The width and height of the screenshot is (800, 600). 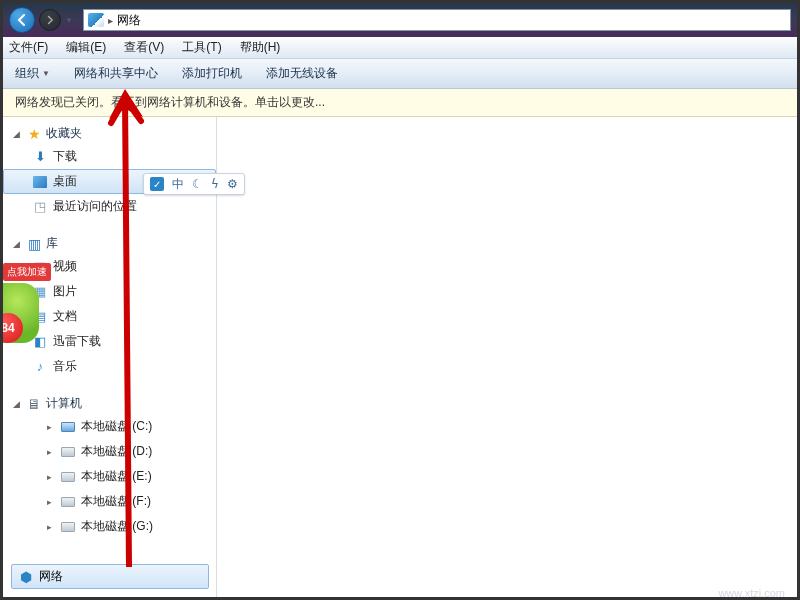 I want to click on computer-icon: 🖥, so click(x=34, y=404).